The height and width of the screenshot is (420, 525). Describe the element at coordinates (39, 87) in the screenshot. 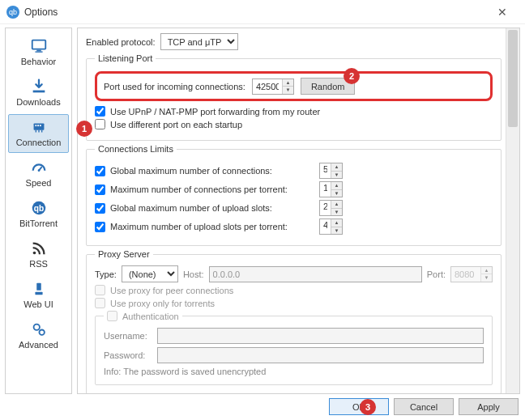

I see `download-icon` at that location.